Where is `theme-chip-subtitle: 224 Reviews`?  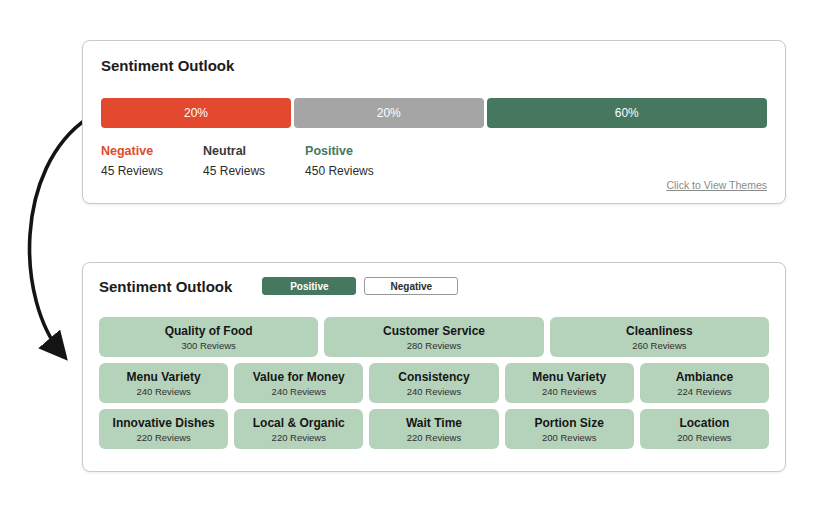 theme-chip-subtitle: 224 Reviews is located at coordinates (704, 392).